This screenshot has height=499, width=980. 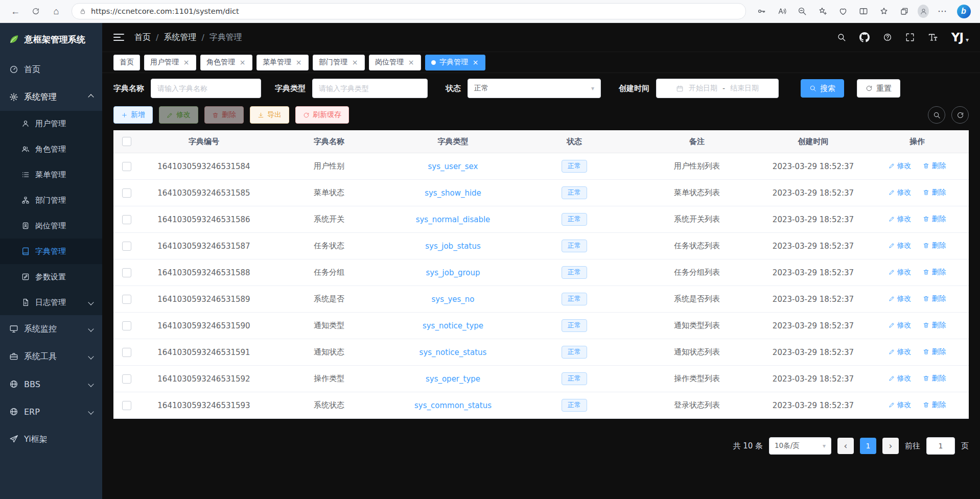 What do you see at coordinates (865, 37) in the screenshot?
I see `github-icon` at bounding box center [865, 37].